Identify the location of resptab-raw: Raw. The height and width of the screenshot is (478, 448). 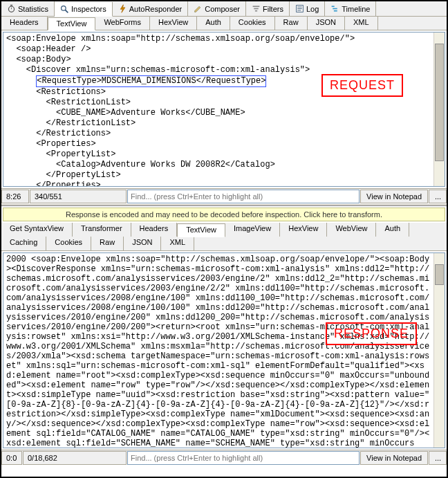
(108, 243).